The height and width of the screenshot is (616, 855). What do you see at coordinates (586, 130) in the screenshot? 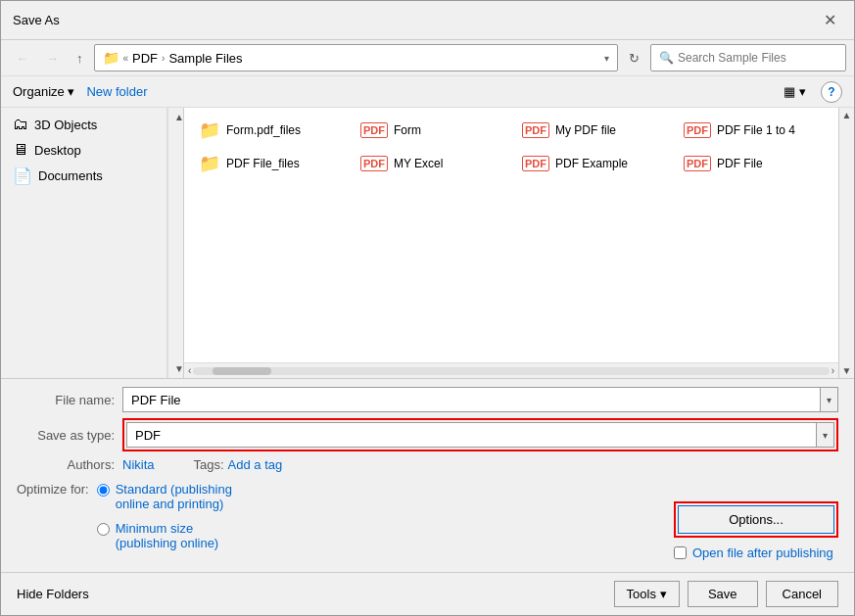
I see `file-name: My PDF file` at bounding box center [586, 130].